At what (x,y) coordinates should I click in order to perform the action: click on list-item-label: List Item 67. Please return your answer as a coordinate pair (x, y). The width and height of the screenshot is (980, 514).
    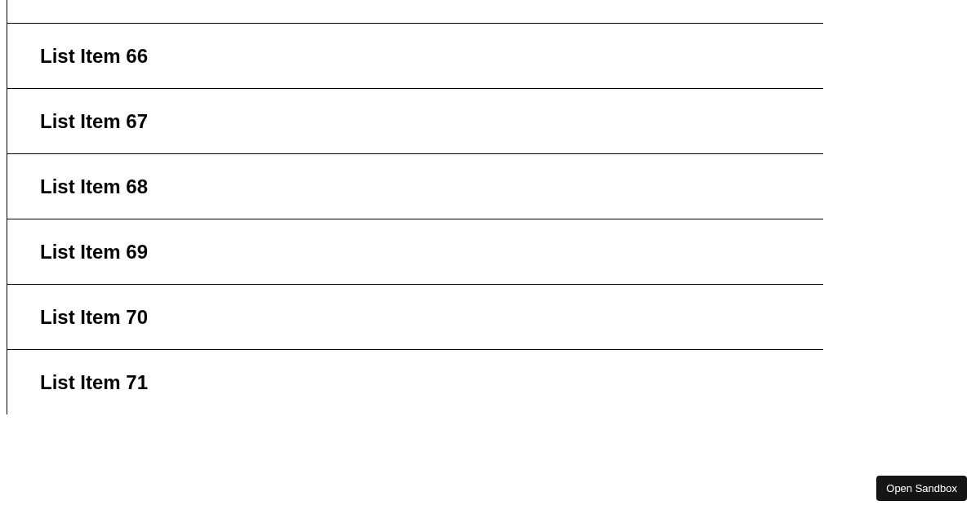
    Looking at the image, I should click on (94, 122).